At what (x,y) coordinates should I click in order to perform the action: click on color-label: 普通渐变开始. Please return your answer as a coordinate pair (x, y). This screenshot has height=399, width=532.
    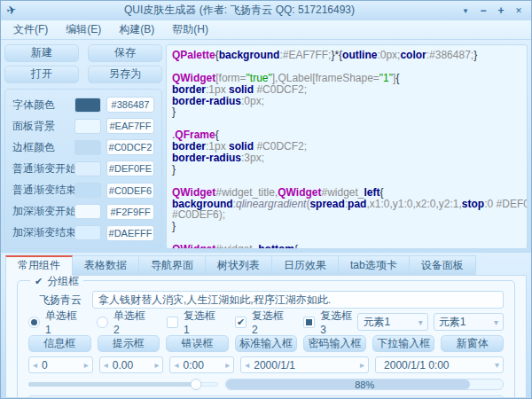
    Looking at the image, I should click on (41, 168).